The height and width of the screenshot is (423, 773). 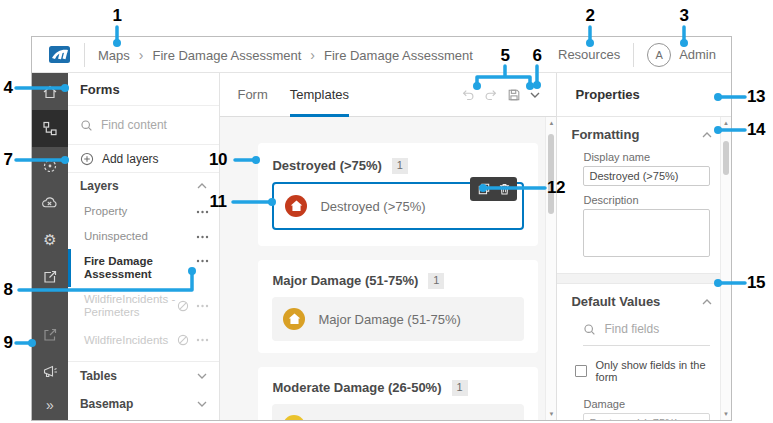 I want to click on share-icon, so click(x=50, y=276).